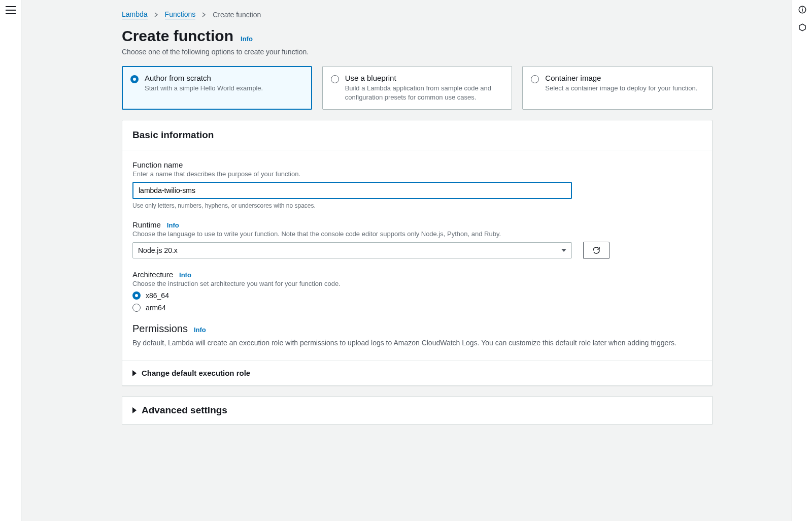 The height and width of the screenshot is (521, 812). Describe the element at coordinates (596, 250) in the screenshot. I see `refresh-button` at that location.